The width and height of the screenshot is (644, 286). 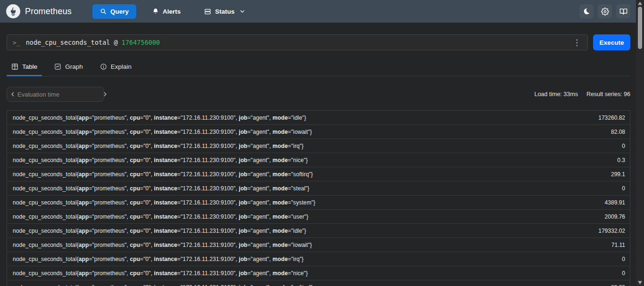 What do you see at coordinates (74, 67) in the screenshot?
I see `tab-label: Graph` at bounding box center [74, 67].